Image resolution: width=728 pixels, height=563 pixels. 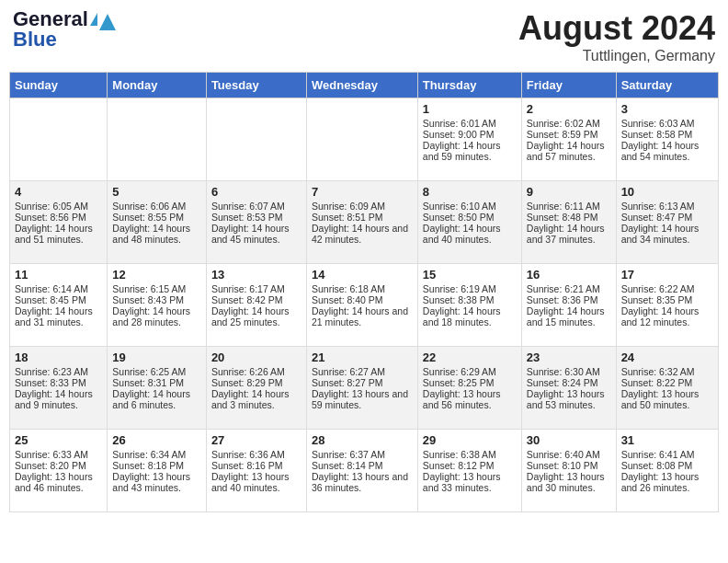 I want to click on day-info: Sunrise: 6:03 AM, so click(x=667, y=123).